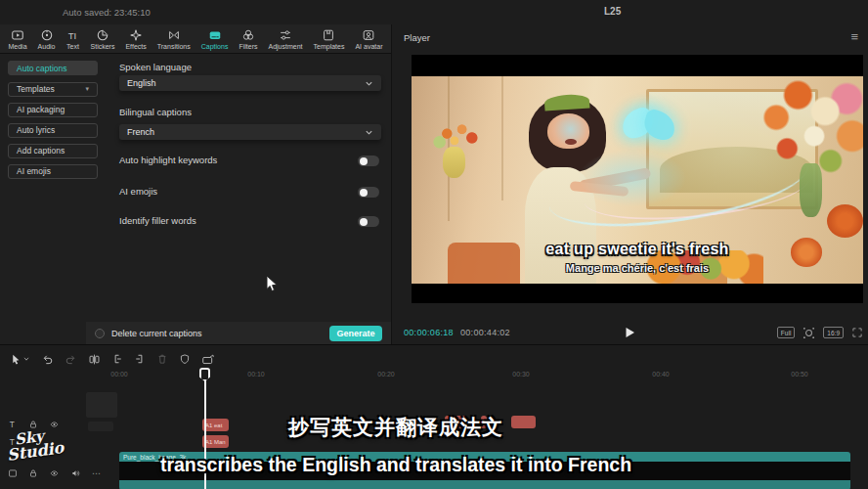  What do you see at coordinates (53, 131) in the screenshot?
I see `sidebar-item-auto-lyrics: Auto lyrics` at bounding box center [53, 131].